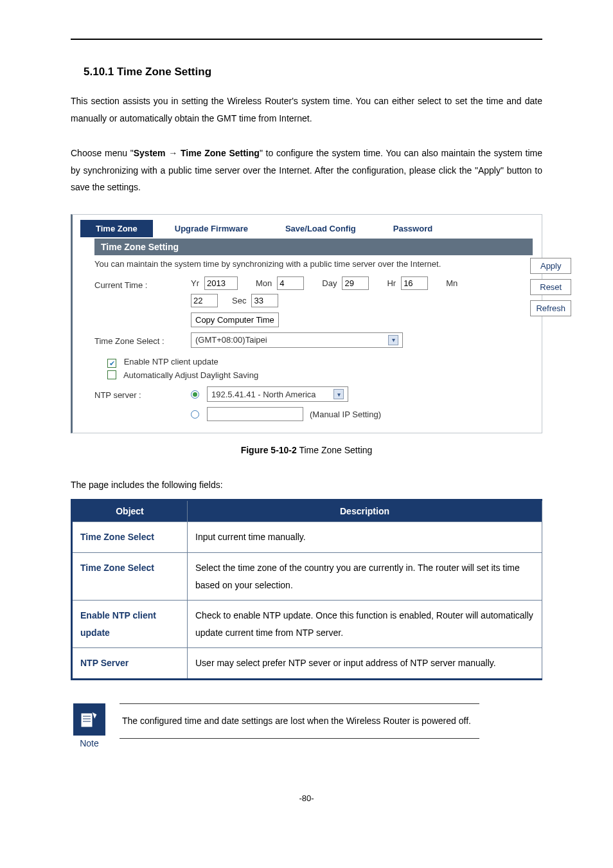 The width and height of the screenshot is (613, 868). Describe the element at coordinates (195, 283) in the screenshot. I see `year-label: Yr` at that location.